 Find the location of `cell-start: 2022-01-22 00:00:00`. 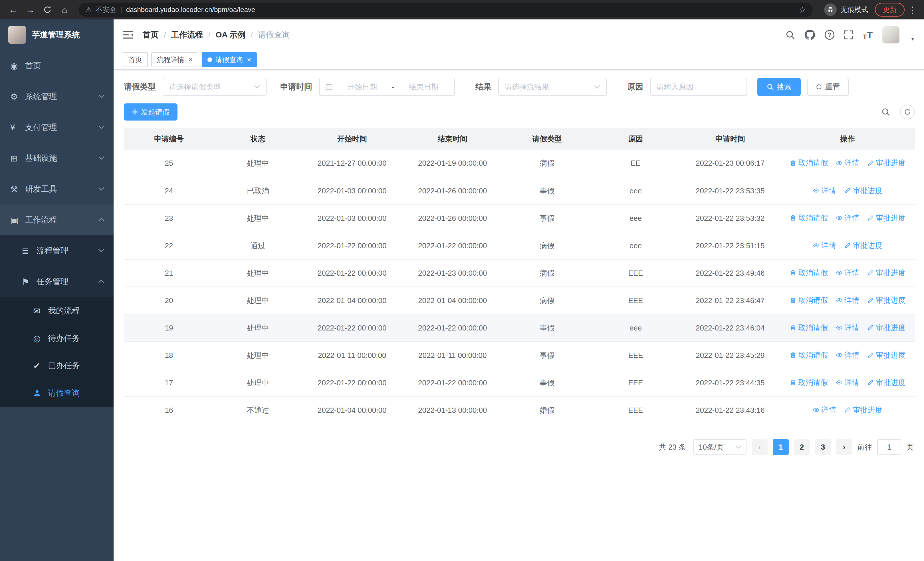

cell-start: 2022-01-22 00:00:00 is located at coordinates (352, 245).